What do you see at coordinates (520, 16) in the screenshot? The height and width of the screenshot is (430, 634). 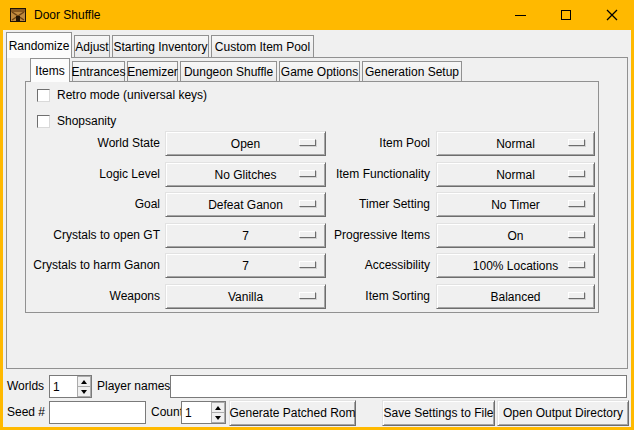 I see `minimize-icon` at bounding box center [520, 16].